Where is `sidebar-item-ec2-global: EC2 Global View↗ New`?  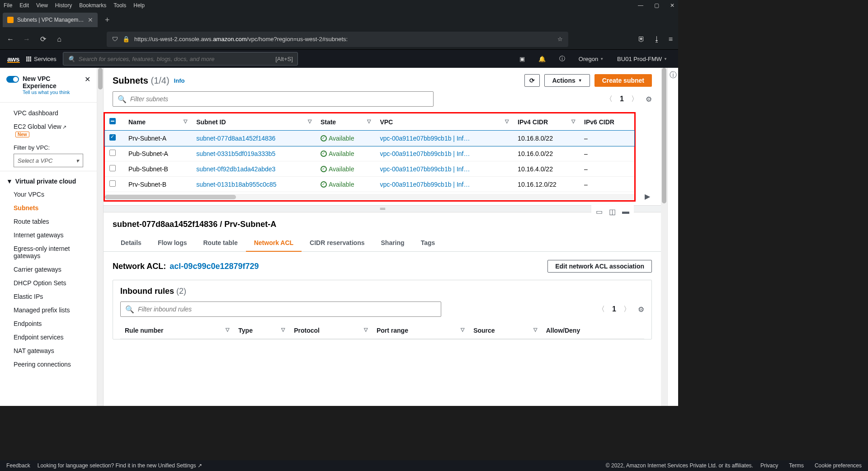
sidebar-item-ec2-global: EC2 Global View↗ New is located at coordinates (48, 130).